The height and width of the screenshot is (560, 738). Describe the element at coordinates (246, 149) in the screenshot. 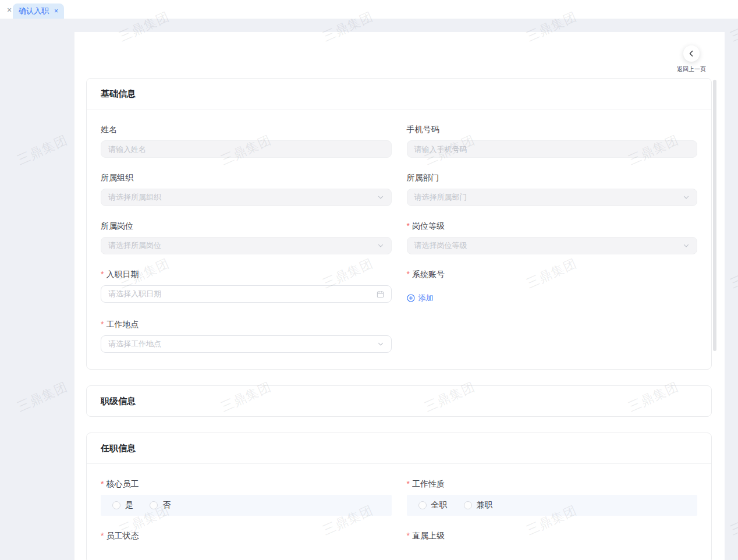

I see `name-input` at that location.